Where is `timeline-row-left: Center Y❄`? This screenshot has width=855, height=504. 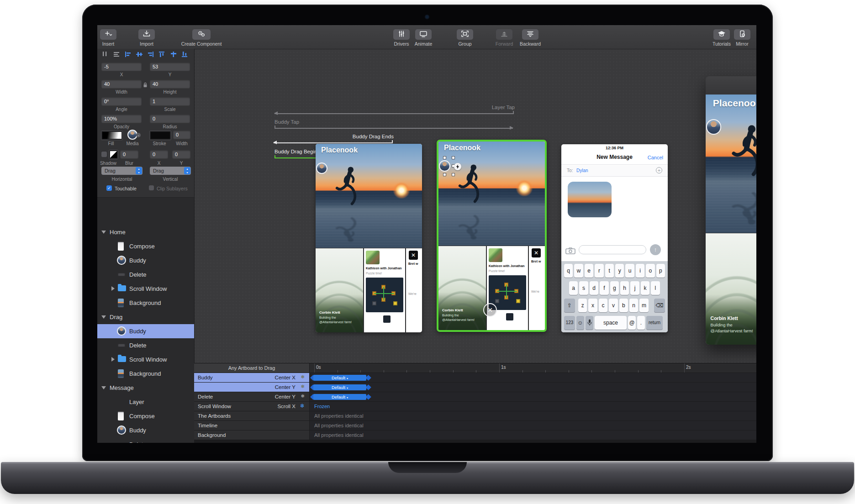 timeline-row-left: Center Y❄ is located at coordinates (252, 387).